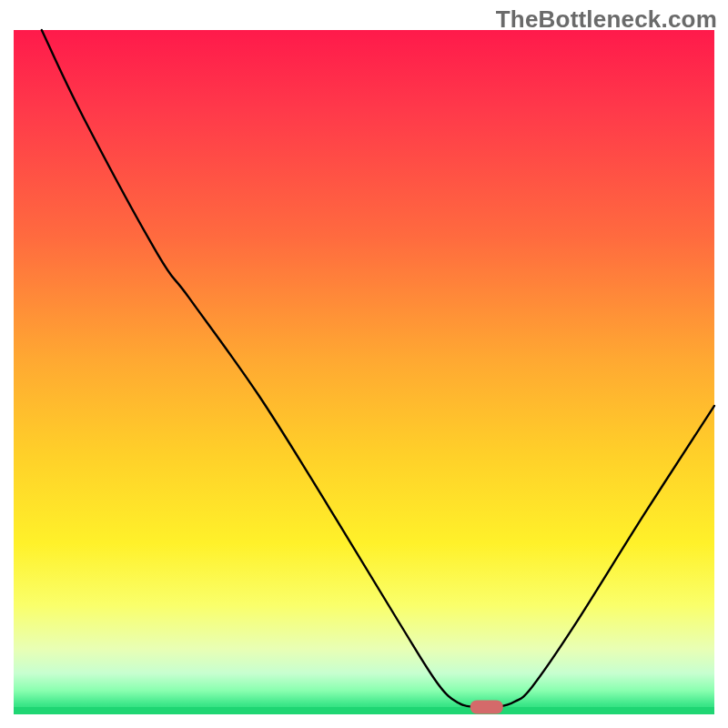  Describe the element at coordinates (364, 711) in the screenshot. I see `chart-baseline` at that location.